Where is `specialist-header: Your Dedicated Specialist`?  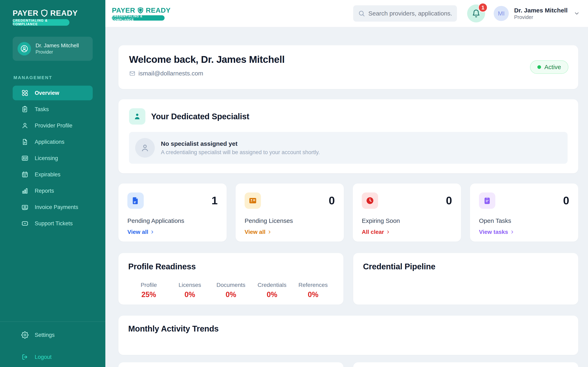 specialist-header: Your Dedicated Specialist is located at coordinates (348, 117).